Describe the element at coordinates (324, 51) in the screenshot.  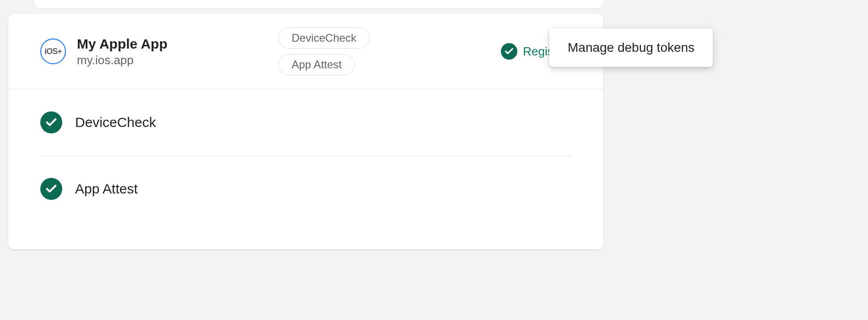
I see `provider-chips: DeviceCheck App Attest` at that location.